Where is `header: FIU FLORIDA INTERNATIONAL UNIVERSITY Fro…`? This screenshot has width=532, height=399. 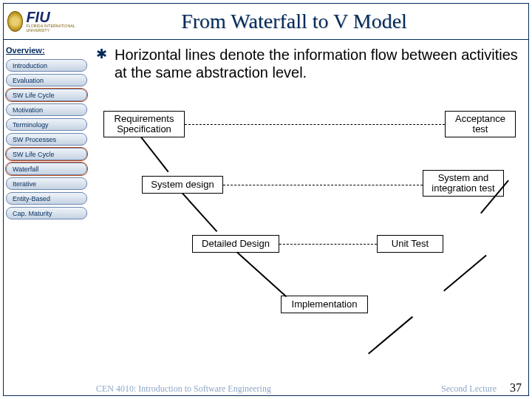 header: FIU FLORIDA INTERNATIONAL UNIVERSITY Fro… is located at coordinates (266, 21).